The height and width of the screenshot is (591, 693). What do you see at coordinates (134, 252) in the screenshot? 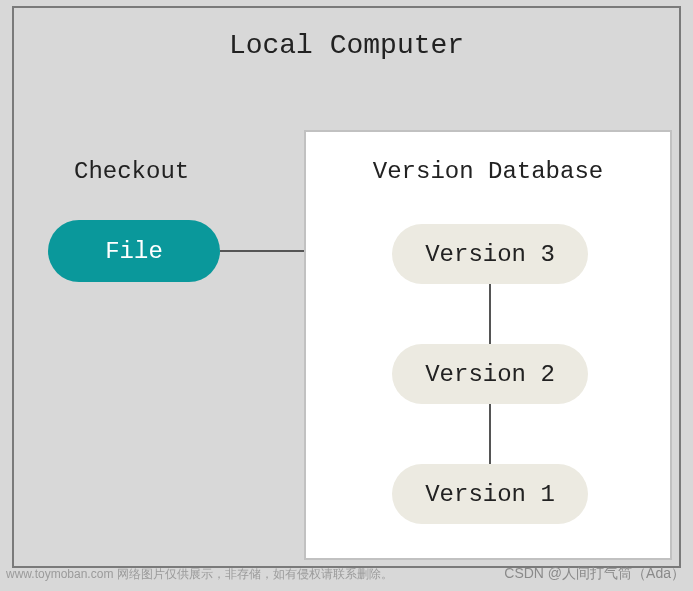
I see `file-node-label: File` at bounding box center [134, 252].